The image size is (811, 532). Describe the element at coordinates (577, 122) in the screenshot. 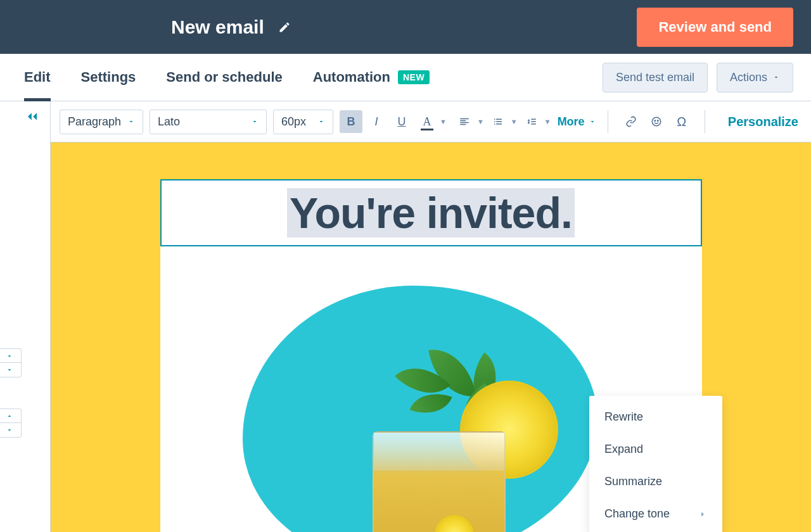

I see `more-dropdown: More` at that location.